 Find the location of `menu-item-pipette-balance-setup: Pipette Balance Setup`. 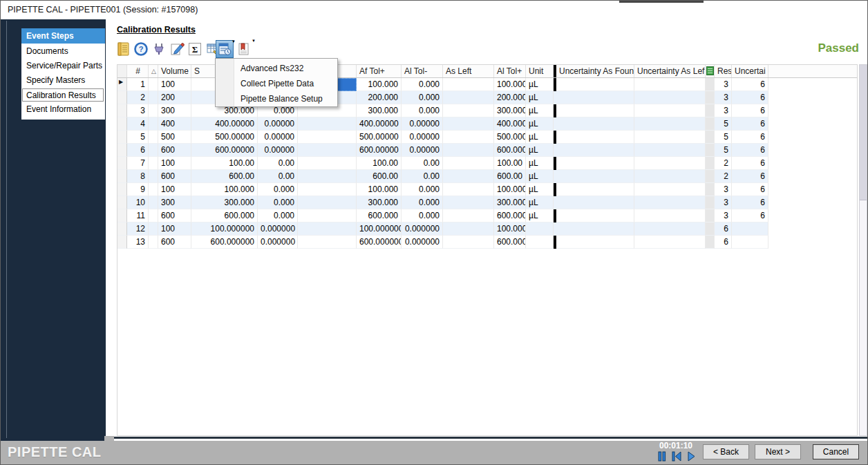

menu-item-pipette-balance-setup: Pipette Balance Setup is located at coordinates (276, 99).